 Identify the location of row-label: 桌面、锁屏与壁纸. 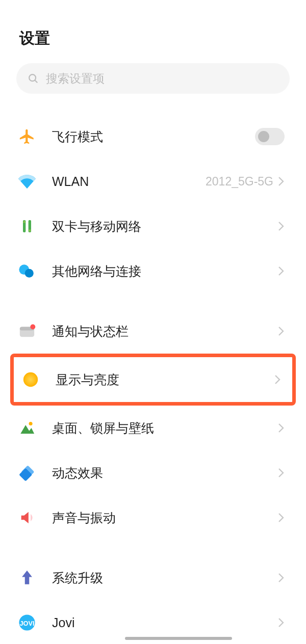
(165, 428).